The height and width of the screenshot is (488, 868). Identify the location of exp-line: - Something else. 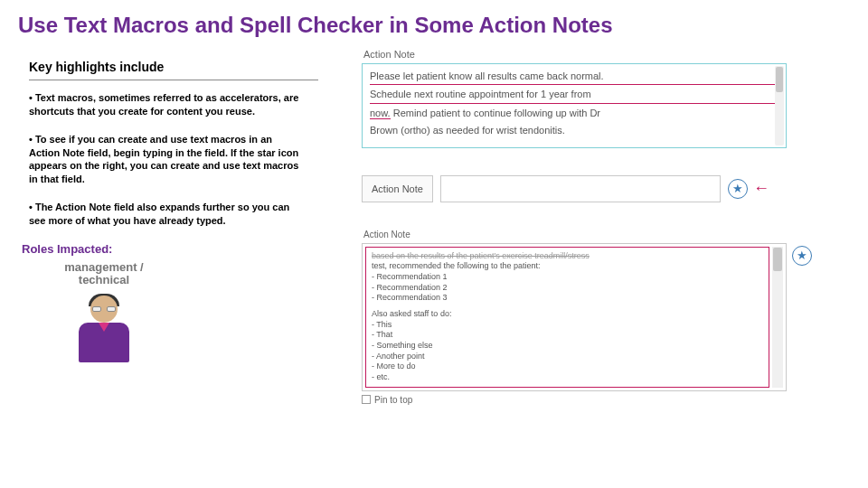
(568, 346).